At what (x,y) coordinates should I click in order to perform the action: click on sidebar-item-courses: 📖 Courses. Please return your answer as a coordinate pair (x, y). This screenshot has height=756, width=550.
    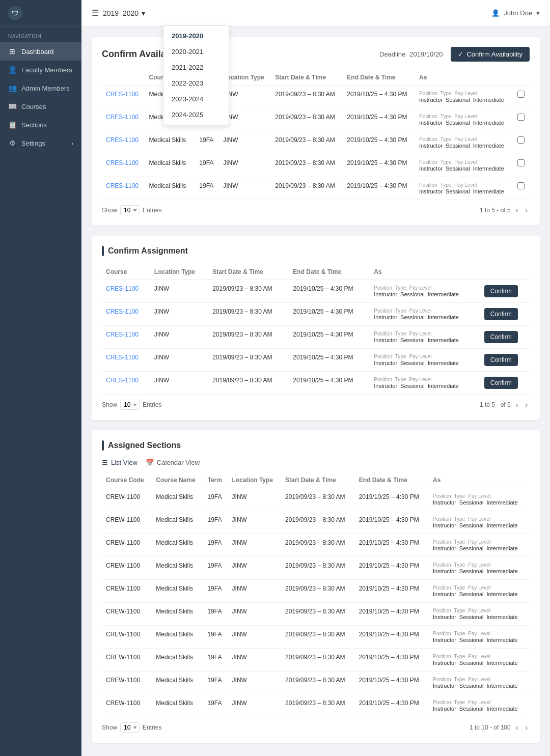
    Looking at the image, I should click on (41, 106).